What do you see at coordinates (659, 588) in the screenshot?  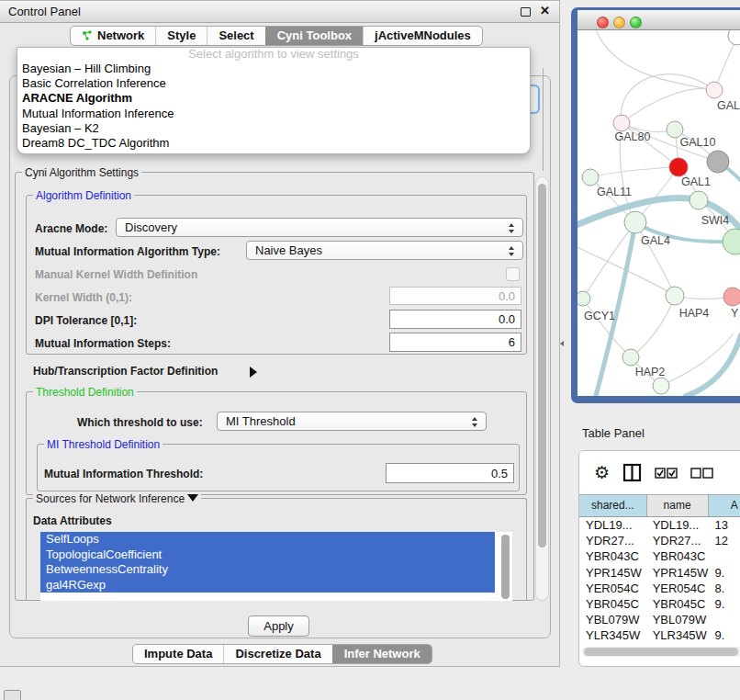 I see `table-row: YER054CYER054C8.` at bounding box center [659, 588].